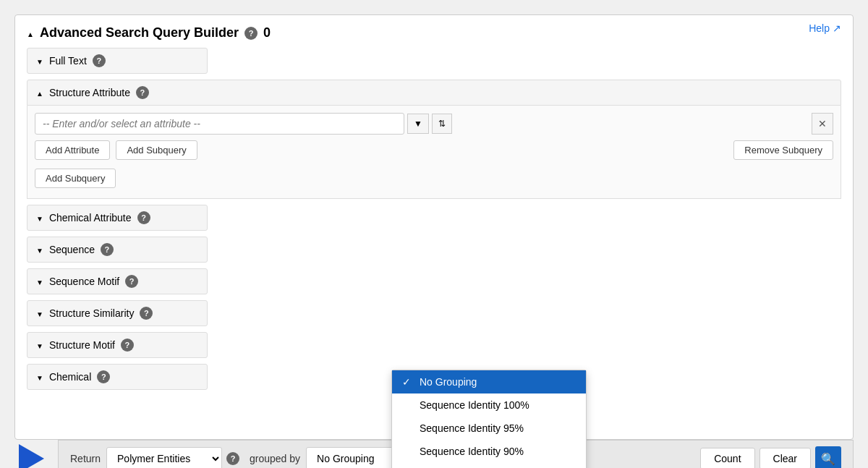 This screenshot has width=868, height=468. Describe the element at coordinates (822, 124) in the screenshot. I see `attribute-clear-btn: ✕` at that location.